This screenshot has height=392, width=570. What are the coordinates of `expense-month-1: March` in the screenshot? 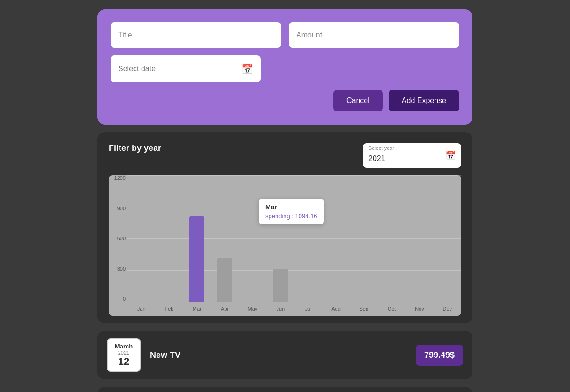 It's located at (124, 347).